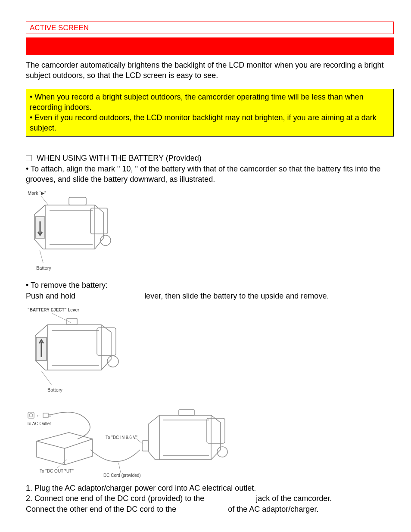  I want to click on ac-step-2: 2. Connect one end of the DC cord (provi…, so click(210, 498).